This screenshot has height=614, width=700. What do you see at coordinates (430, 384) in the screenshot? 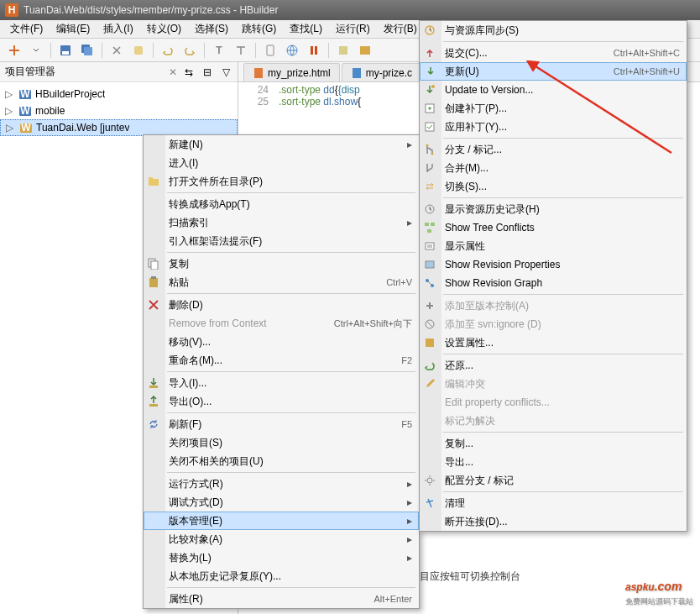
I see `edit-icon` at bounding box center [430, 384].